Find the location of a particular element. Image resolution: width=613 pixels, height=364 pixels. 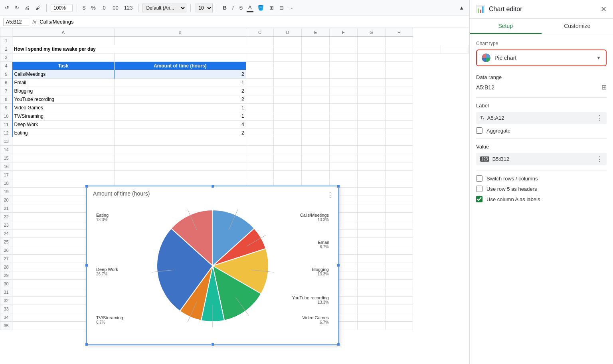

cell-r12-c6 is located at coordinates (371, 133).